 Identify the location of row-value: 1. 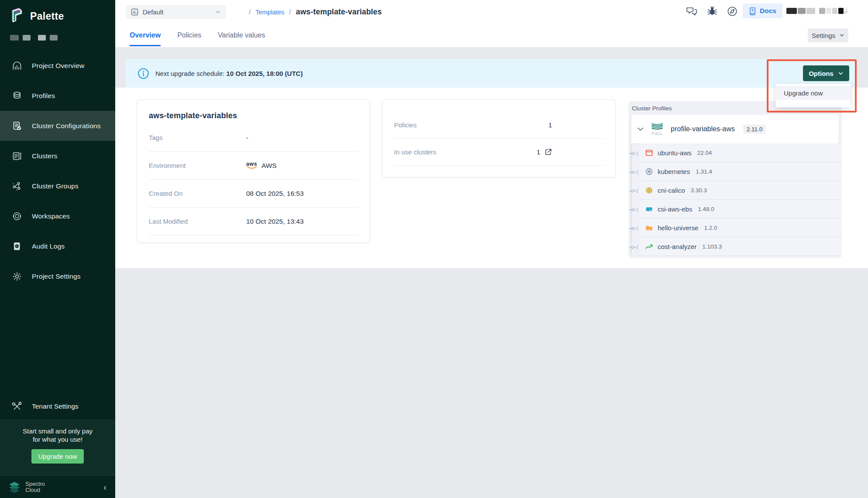
(550, 125).